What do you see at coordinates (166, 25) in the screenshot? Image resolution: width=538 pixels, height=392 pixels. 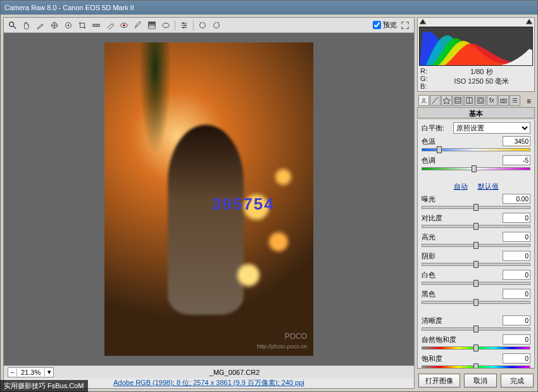 I see `radial-filter-tool` at bounding box center [166, 25].